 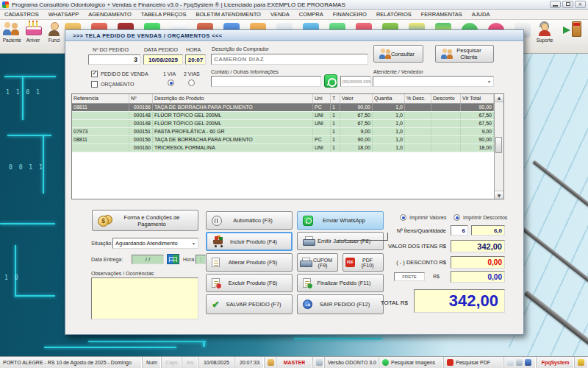 What do you see at coordinates (171, 82) in the screenshot?
I see `via1-radio` at bounding box center [171, 82].